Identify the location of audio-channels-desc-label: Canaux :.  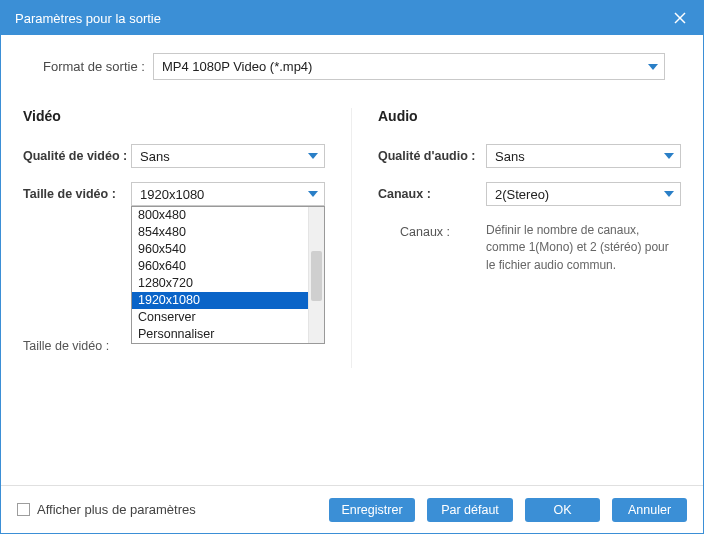
(432, 230).